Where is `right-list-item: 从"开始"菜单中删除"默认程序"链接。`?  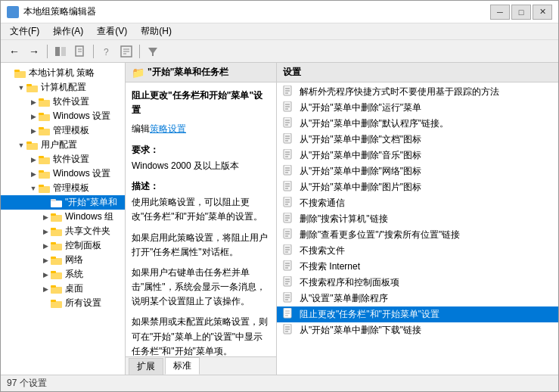 right-list-item: 从"开始"菜单中删除"默认程序"链接。 is located at coordinates (418, 124).